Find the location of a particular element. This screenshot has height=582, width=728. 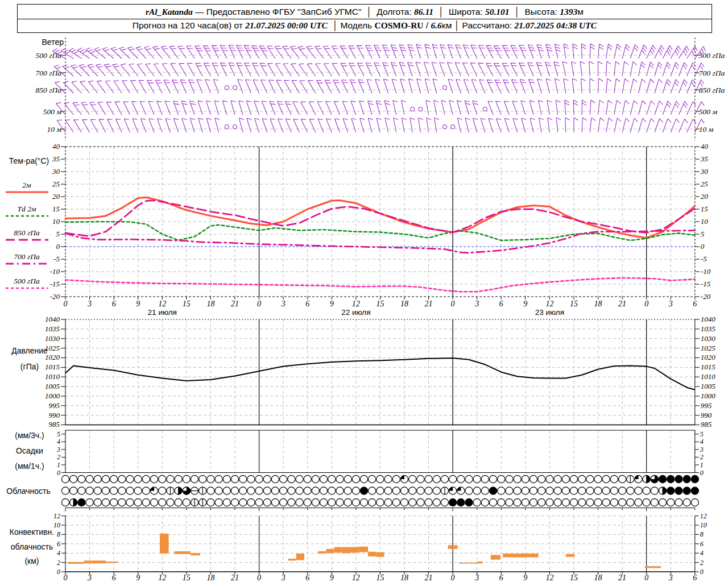

svg-text: 995 is located at coordinates (55, 406).